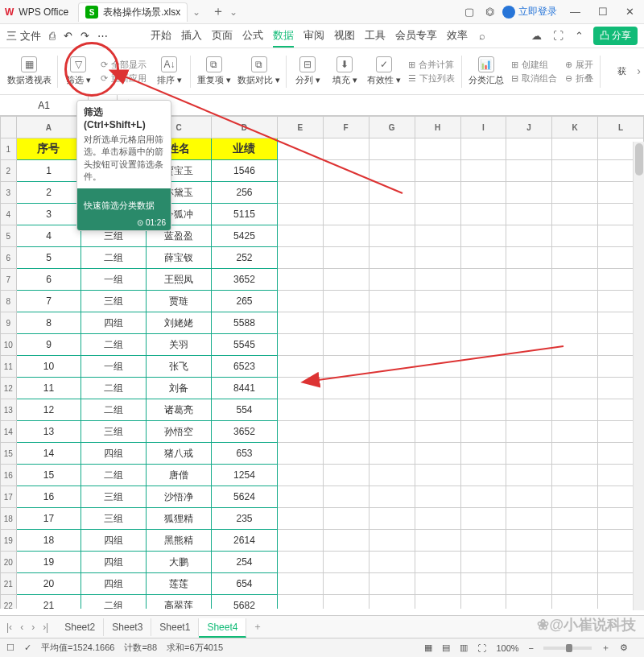  What do you see at coordinates (603, 11) in the screenshot?
I see `maximize-button: ☐` at bounding box center [603, 11].